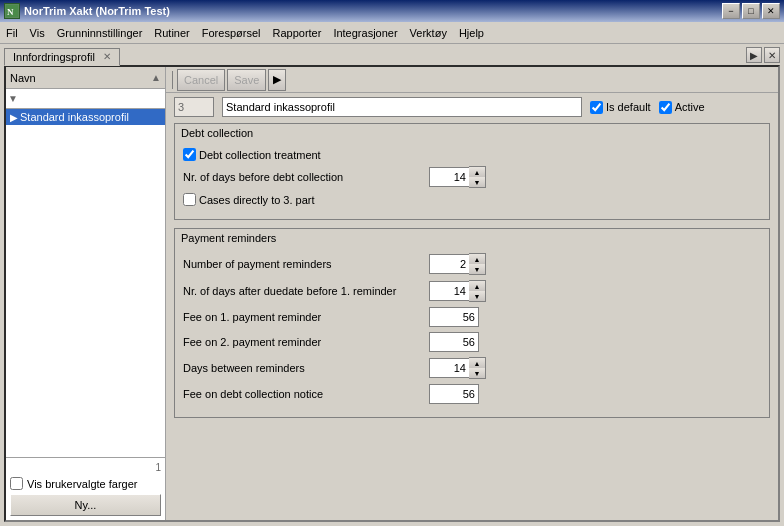 This screenshot has height=526, width=784. I want to click on cases-directly-row: Cases directly to 3. part, so click(472, 200).